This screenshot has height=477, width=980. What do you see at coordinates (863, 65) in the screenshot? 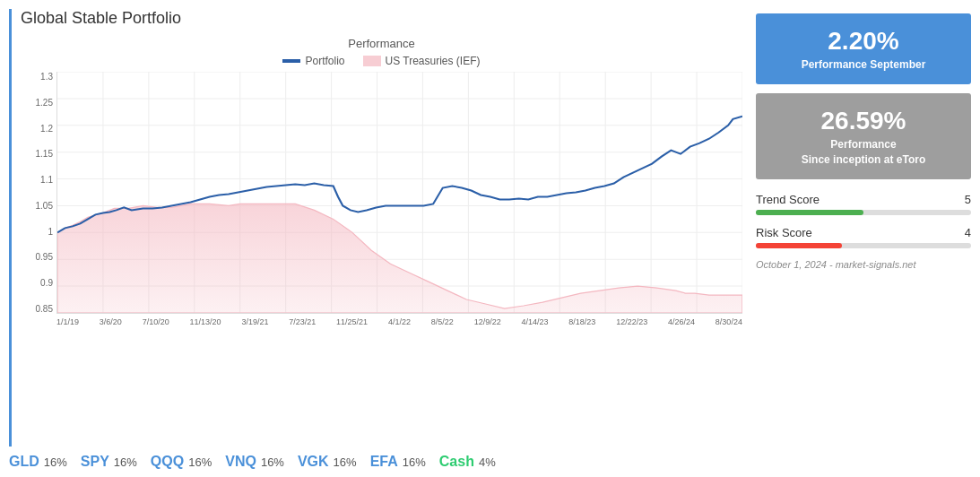
I see `perf-september-label: Performance September` at bounding box center [863, 65].